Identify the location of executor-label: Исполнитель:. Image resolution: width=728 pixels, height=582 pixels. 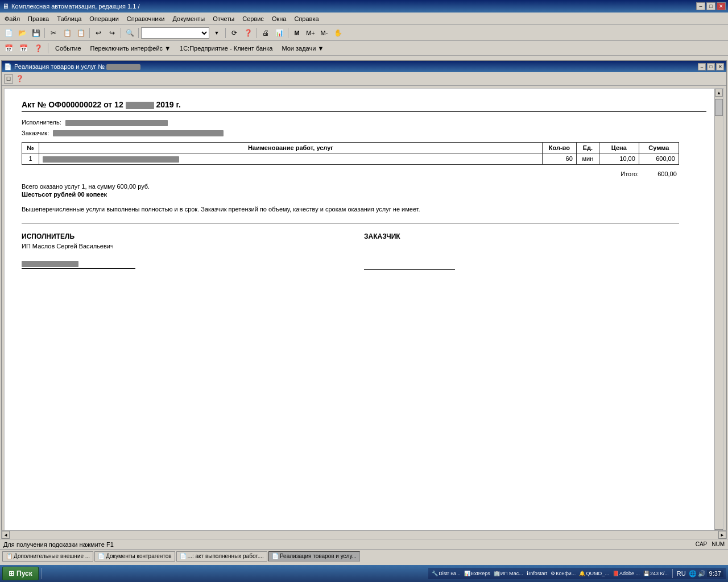
(42, 122).